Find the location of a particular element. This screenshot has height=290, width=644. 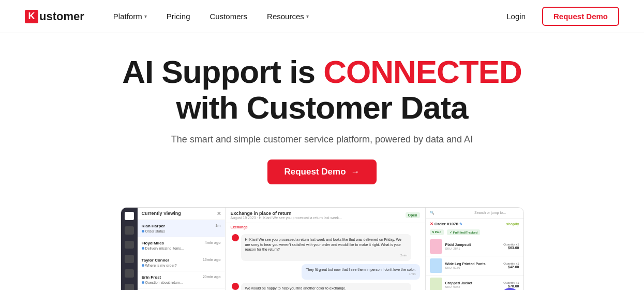

edit-icon: ✎ is located at coordinates (461, 224).